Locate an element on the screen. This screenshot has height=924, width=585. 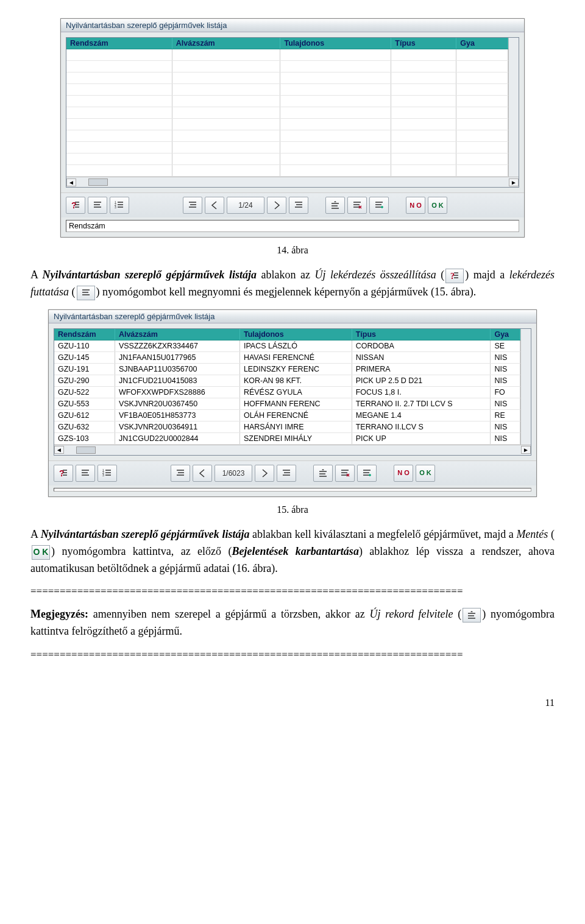
record-counter: 1/6023 is located at coordinates (233, 473).